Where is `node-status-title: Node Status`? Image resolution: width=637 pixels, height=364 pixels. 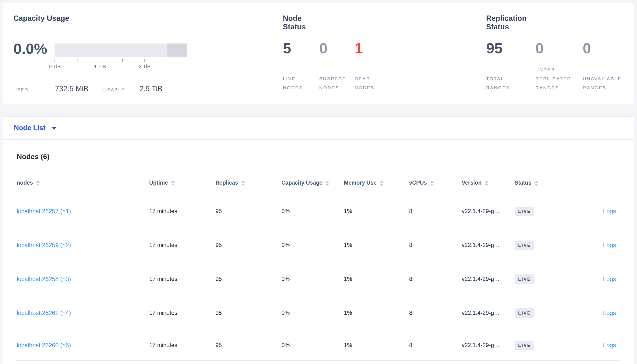 node-status-title: Node Status is located at coordinates (294, 22).